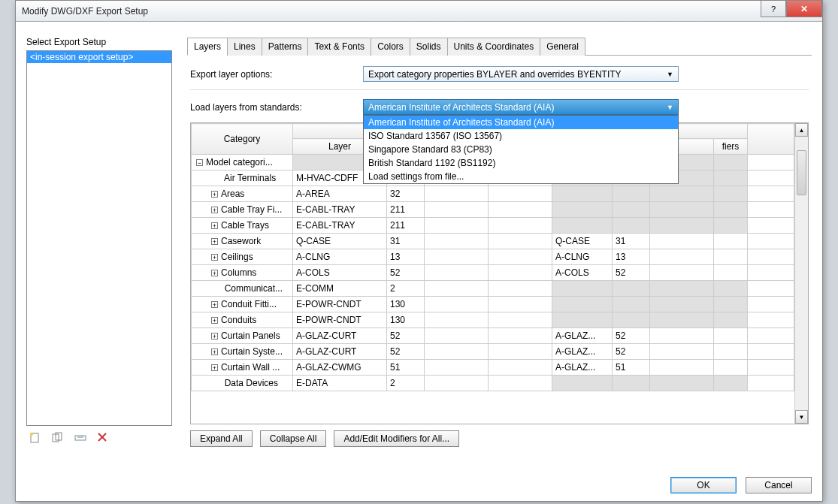  Describe the element at coordinates (406, 210) in the screenshot. I see `table-cell: 211` at that location.